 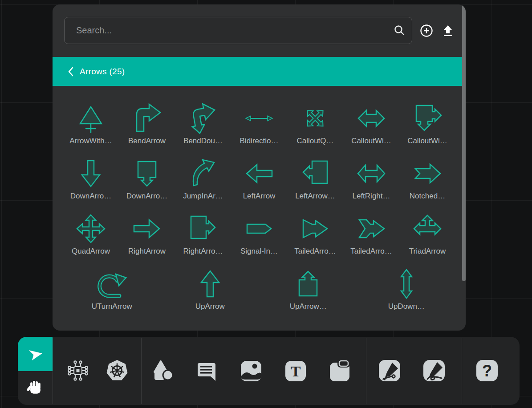 What do you see at coordinates (340, 371) in the screenshot?
I see `note-icon` at bounding box center [340, 371].